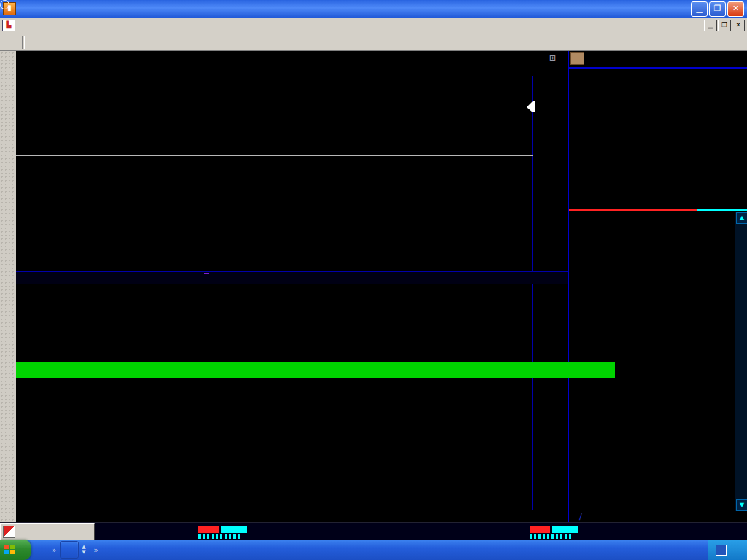  What do you see at coordinates (652, 217) in the screenshot?
I see `tick-list` at bounding box center [652, 217].